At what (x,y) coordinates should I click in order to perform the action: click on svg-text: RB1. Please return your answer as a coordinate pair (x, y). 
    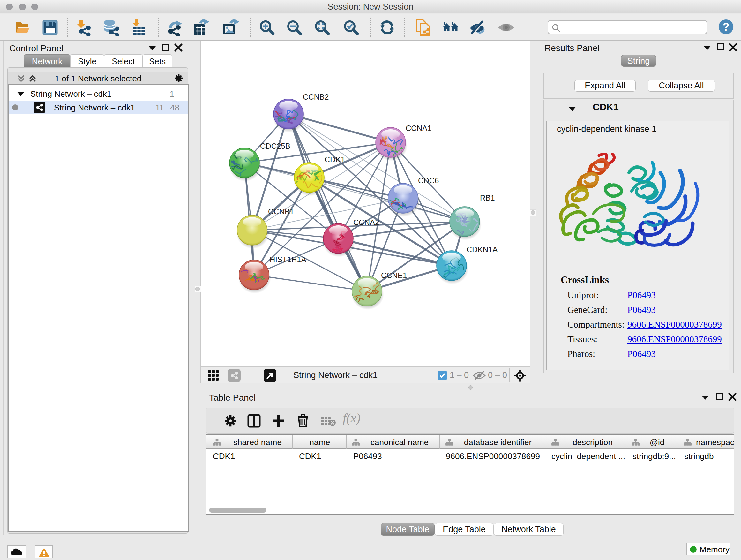
    Looking at the image, I should click on (488, 198).